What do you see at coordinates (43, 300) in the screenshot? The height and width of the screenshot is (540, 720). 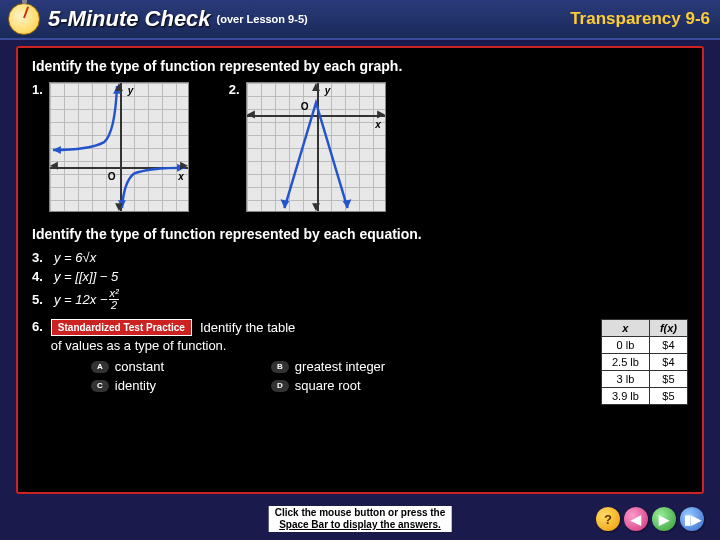 I see `q5-number: 5.` at bounding box center [43, 300].